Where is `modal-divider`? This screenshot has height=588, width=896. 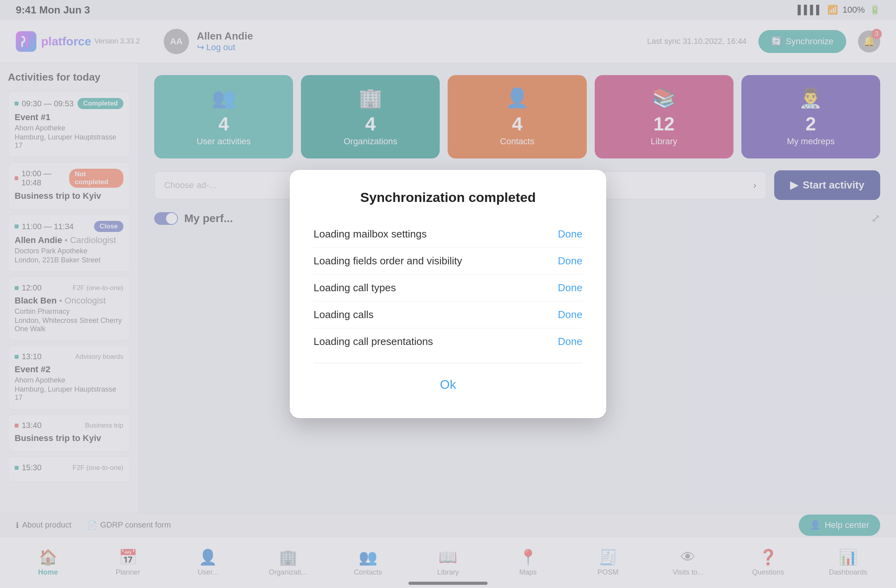
modal-divider is located at coordinates (448, 363).